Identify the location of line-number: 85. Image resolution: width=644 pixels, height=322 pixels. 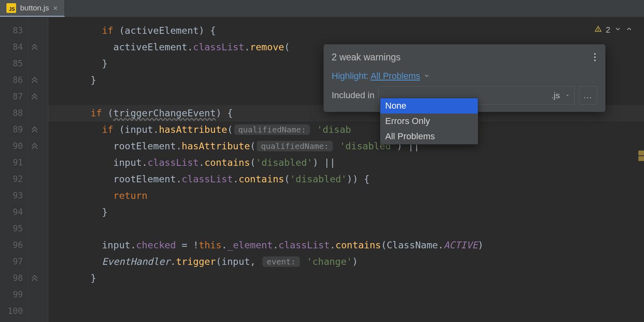
(14, 64).